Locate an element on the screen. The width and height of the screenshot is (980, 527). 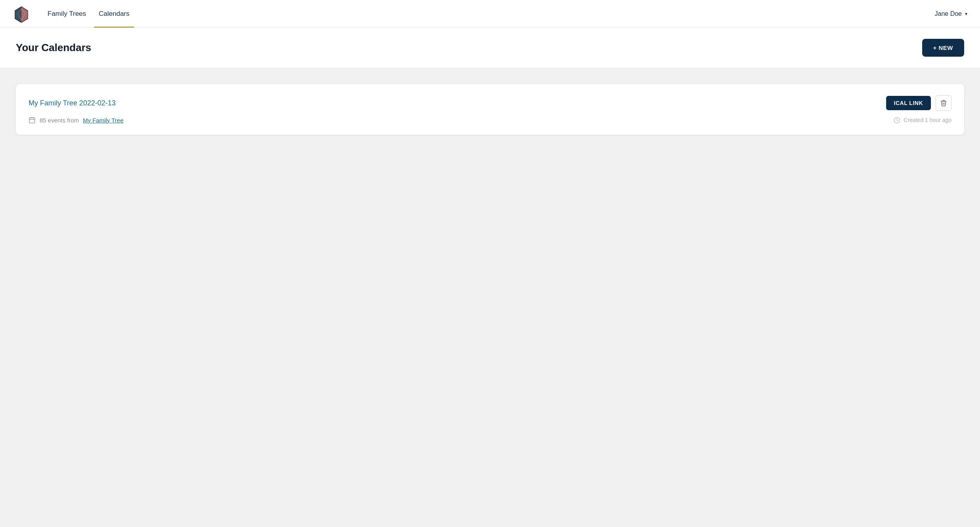
card-header: My Family Tree 2022-02-13 ICAL LINK is located at coordinates (490, 103).